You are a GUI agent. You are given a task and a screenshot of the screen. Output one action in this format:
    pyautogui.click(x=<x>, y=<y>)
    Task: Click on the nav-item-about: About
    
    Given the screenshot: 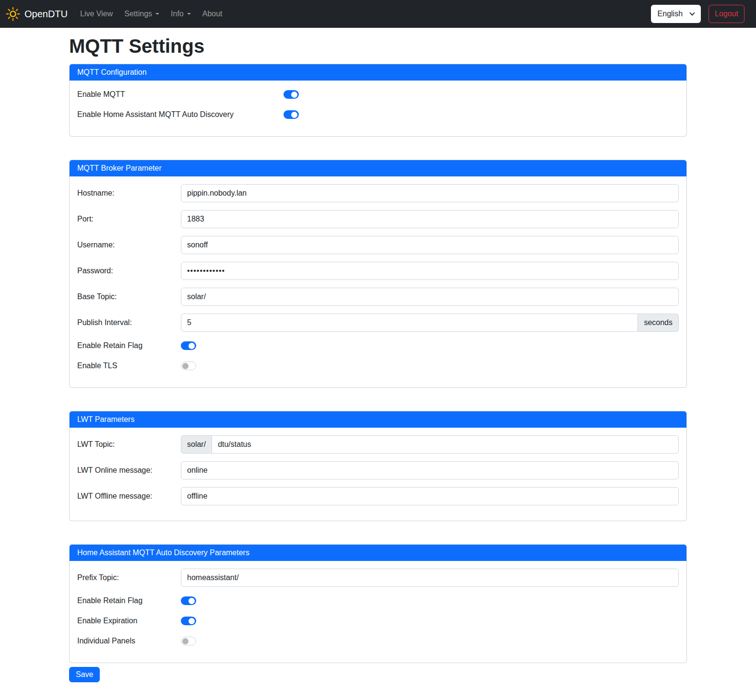 What is the action you would take?
    pyautogui.click(x=213, y=14)
    